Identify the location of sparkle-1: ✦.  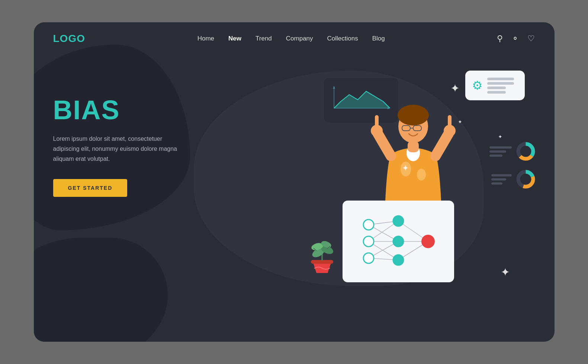
(455, 88).